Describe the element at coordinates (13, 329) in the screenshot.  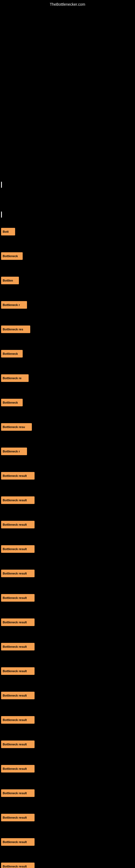
I see `bottleneck-result-label: Bottleneck res` at that location.